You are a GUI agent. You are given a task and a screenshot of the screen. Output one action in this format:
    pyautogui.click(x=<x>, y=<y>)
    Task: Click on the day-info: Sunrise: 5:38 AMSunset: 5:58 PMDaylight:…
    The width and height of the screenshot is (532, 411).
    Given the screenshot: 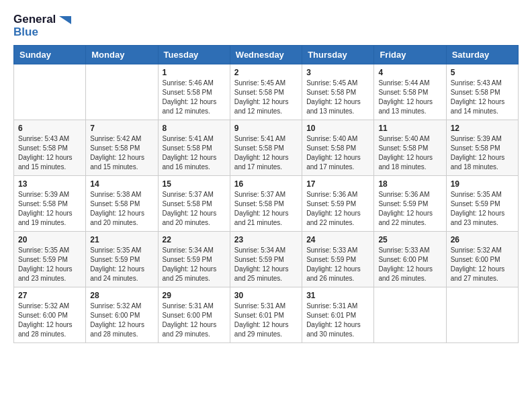 What is the action you would take?
    pyautogui.click(x=122, y=209)
    